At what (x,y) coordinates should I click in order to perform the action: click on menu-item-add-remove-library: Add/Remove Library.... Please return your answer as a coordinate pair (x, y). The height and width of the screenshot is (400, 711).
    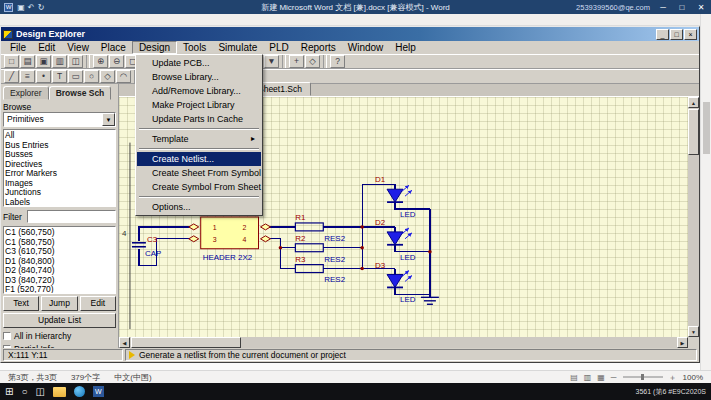
    Looking at the image, I should click on (199, 91).